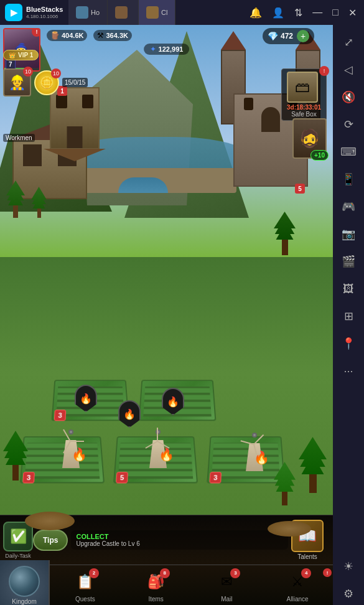 The width and height of the screenshot is (364, 605). I want to click on maximize-icon: □, so click(335, 12).